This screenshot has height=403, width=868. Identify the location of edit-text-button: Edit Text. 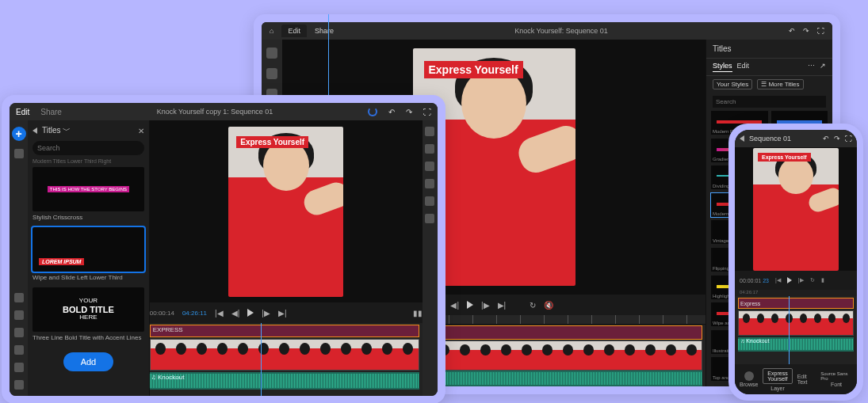
(807, 379).